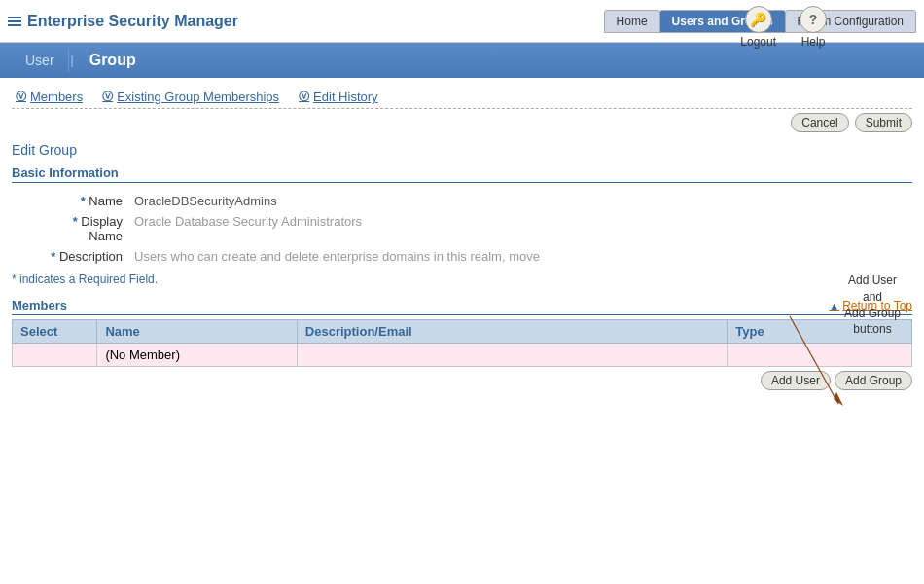 This screenshot has width=924, height=584. I want to click on logout-button: 🔑 Logout, so click(759, 27).